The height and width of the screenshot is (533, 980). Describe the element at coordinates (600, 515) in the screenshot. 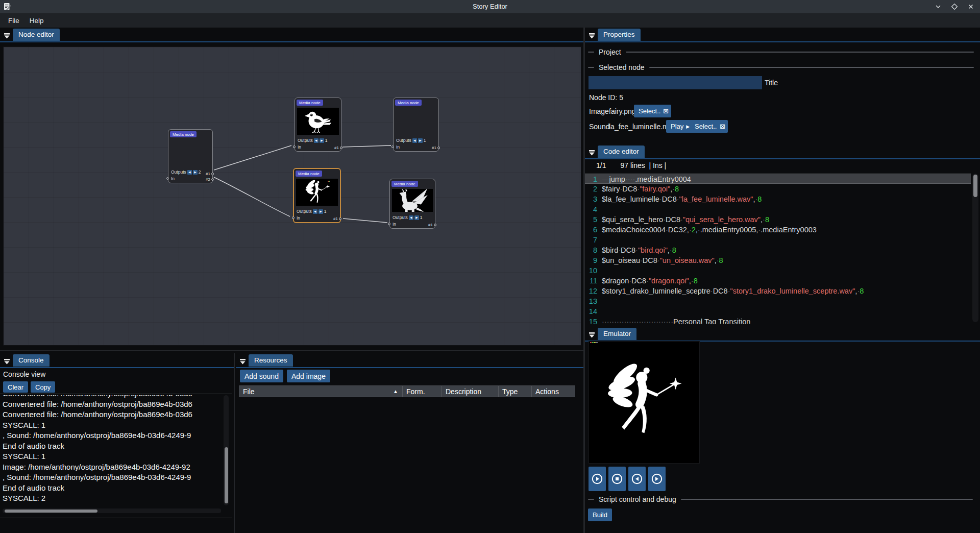

I see `build-button: Build` at that location.